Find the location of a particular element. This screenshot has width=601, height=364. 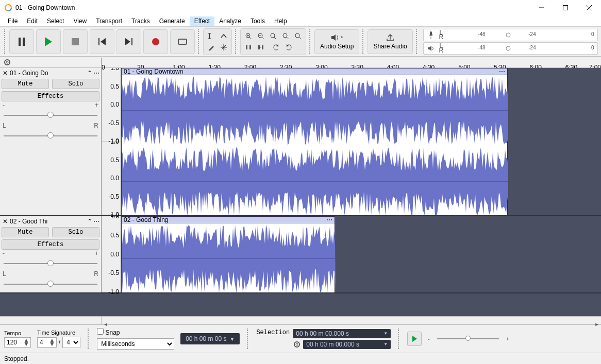

selection-start-timecode: 00 h 00 m 00.000 s▼ is located at coordinates (342, 334).